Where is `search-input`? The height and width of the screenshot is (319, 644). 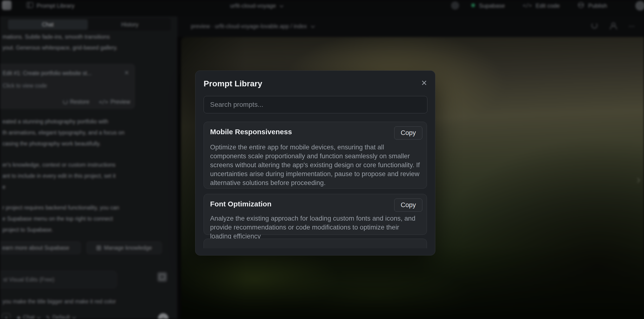
search-input is located at coordinates (316, 104).